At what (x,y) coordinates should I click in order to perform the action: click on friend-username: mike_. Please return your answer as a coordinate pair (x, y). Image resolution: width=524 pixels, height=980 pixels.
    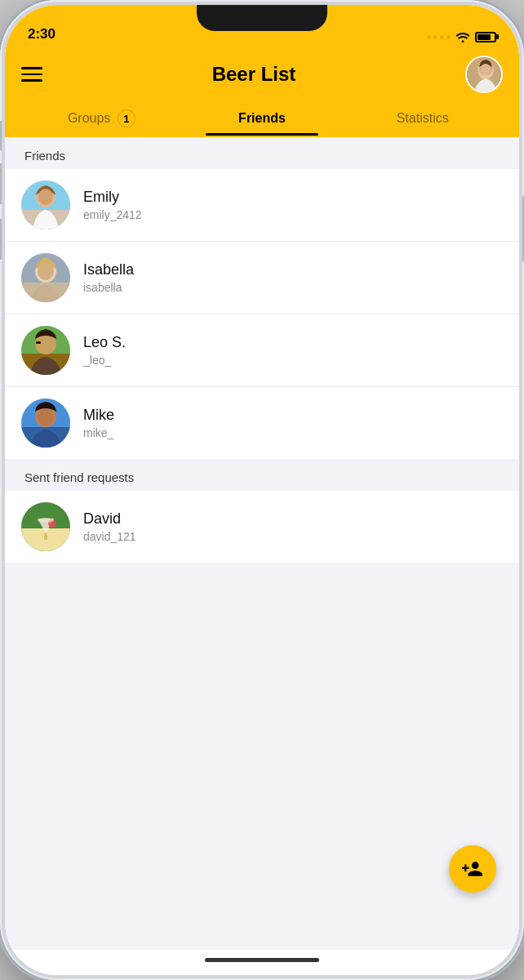
    Looking at the image, I should click on (293, 433).